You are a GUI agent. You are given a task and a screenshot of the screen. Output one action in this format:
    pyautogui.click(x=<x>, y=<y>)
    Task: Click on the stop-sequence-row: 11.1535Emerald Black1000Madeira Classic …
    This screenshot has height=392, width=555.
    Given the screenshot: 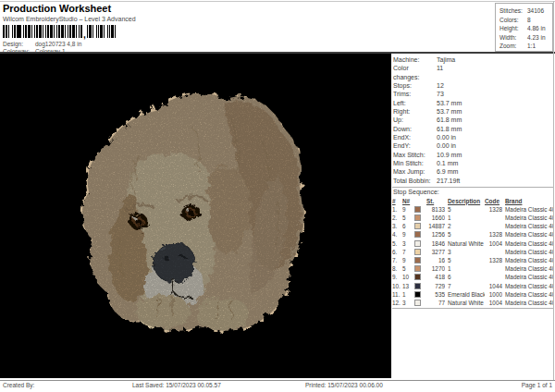 What is the action you would take?
    pyautogui.click(x=473, y=294)
    